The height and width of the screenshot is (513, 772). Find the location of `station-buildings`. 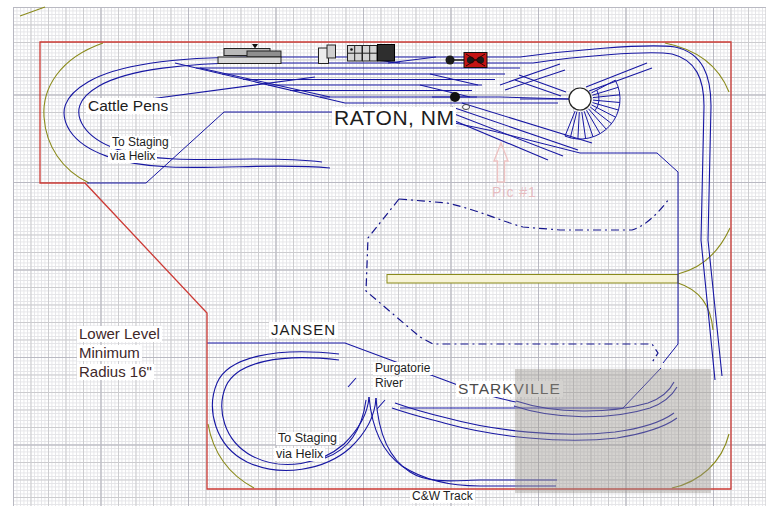

station-buildings is located at coordinates (306, 54).